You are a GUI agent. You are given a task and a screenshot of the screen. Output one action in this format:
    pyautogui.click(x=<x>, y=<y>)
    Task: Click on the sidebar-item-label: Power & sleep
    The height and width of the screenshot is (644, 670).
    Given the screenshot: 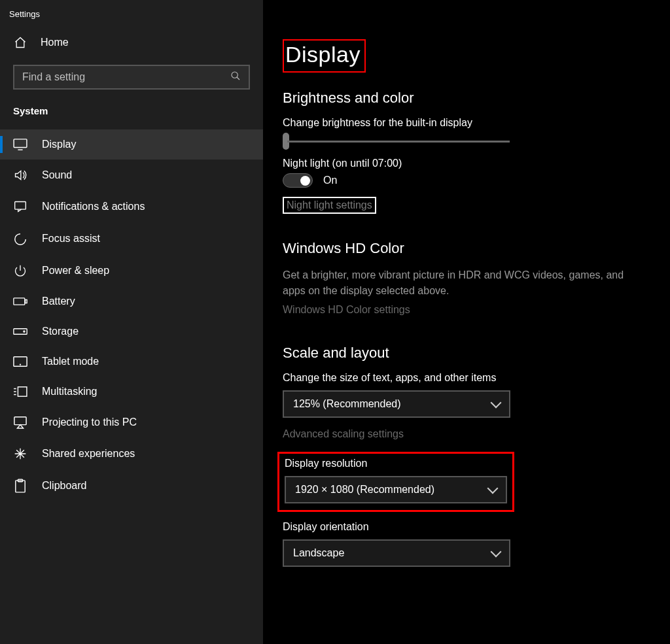 What is the action you would take?
    pyautogui.click(x=76, y=271)
    